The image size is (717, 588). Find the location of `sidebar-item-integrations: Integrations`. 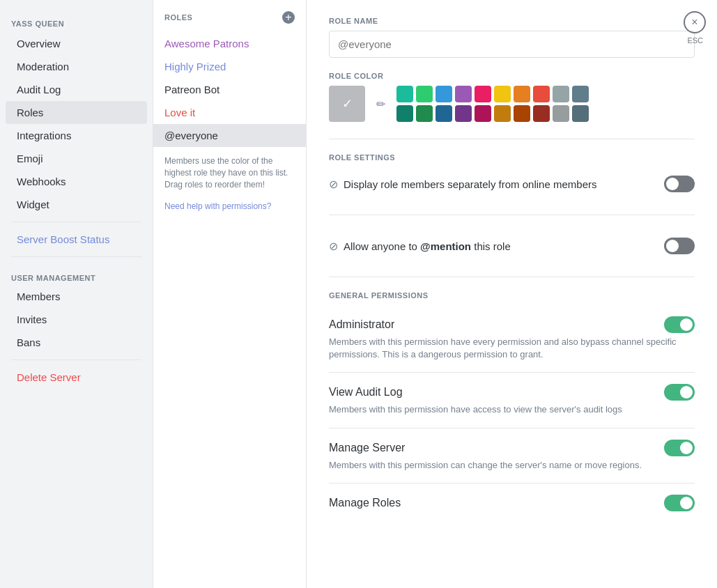

sidebar-item-integrations: Integrations is located at coordinates (77, 135).